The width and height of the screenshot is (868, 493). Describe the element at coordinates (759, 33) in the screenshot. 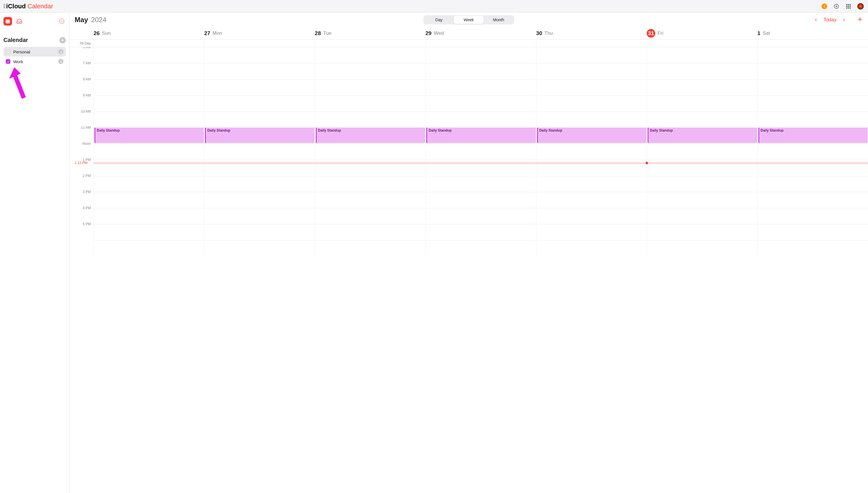

I see `day-number: 1` at that location.